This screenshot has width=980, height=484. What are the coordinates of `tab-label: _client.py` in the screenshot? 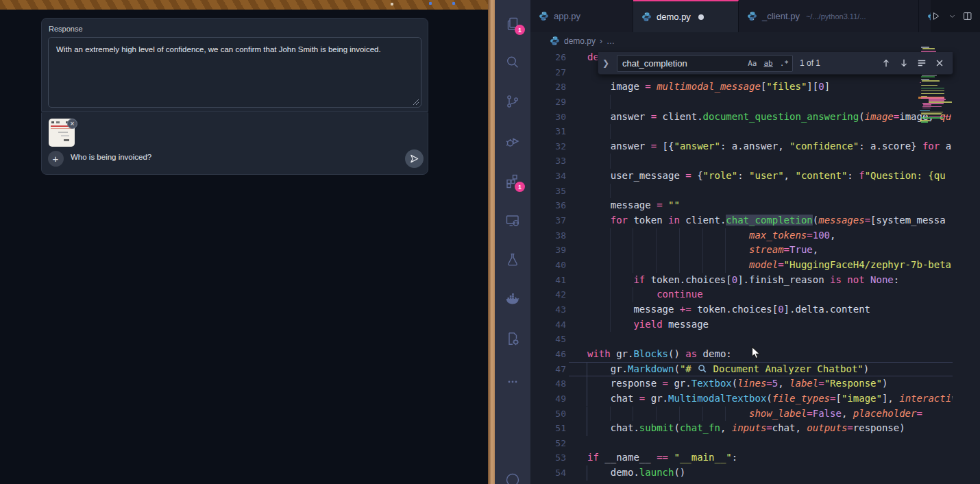 It's located at (781, 16).